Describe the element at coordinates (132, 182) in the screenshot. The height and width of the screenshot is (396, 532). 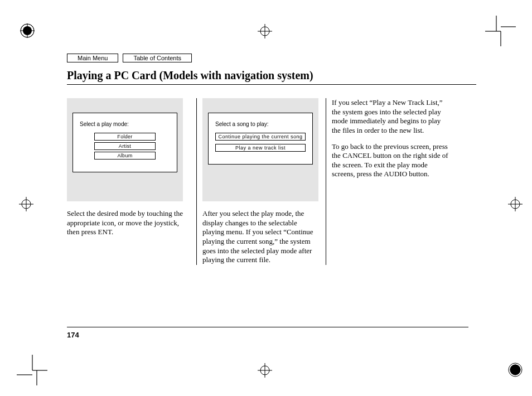
I see `column-1: Select a play mode: Folder Artist Album …` at that location.